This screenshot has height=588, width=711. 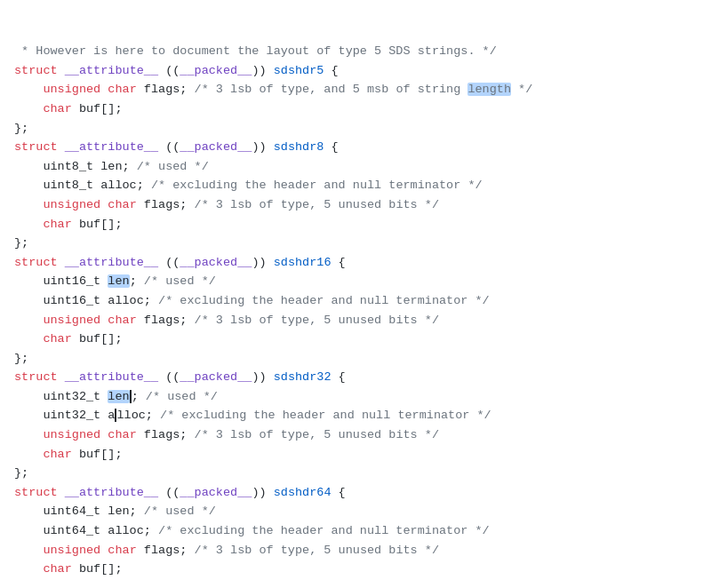 I want to click on identifier-token: uint16_t alloc;, so click(x=100, y=300).